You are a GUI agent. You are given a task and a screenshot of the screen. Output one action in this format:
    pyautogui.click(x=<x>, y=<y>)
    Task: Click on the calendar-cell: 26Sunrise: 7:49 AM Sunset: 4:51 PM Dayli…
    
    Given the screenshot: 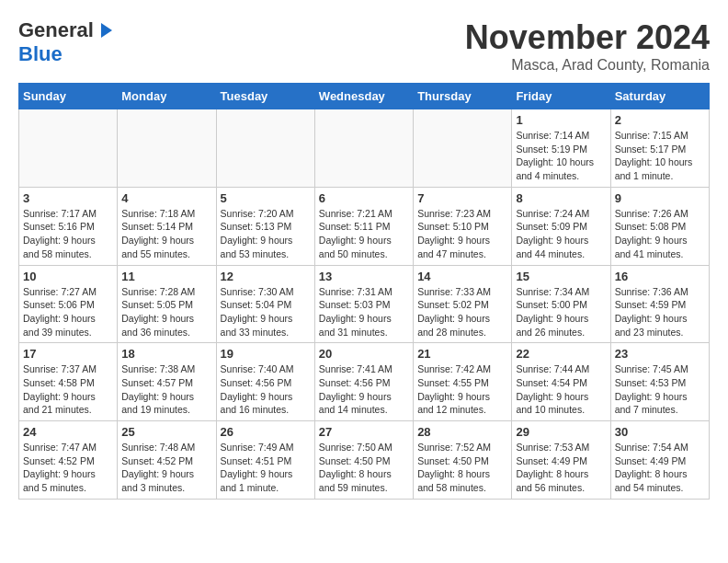 What is the action you would take?
    pyautogui.click(x=265, y=460)
    